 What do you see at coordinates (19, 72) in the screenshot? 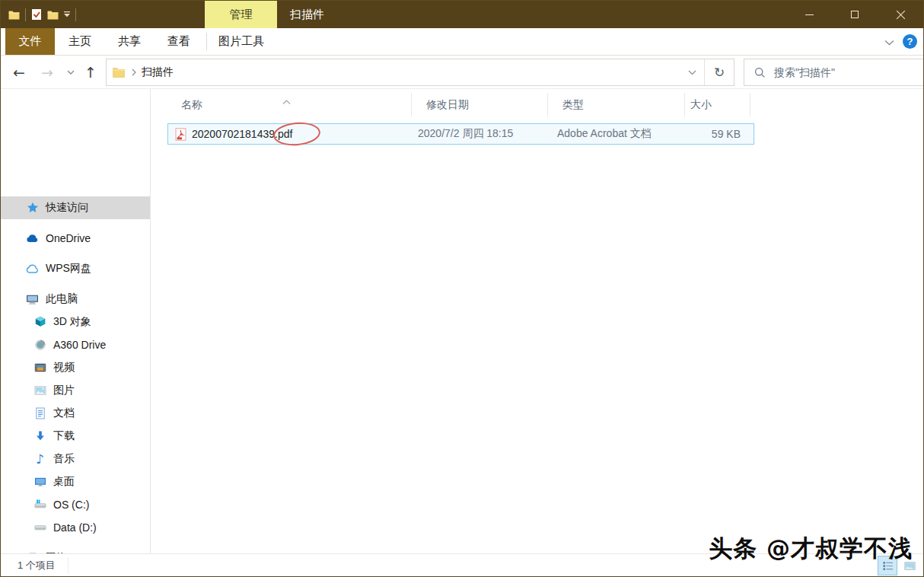
I see `back-button: ←` at bounding box center [19, 72].